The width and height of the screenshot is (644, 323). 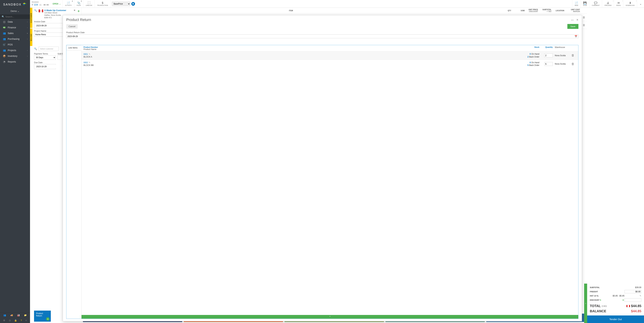 I want to click on nav-sales: 👥Sales›, so click(x=15, y=33).